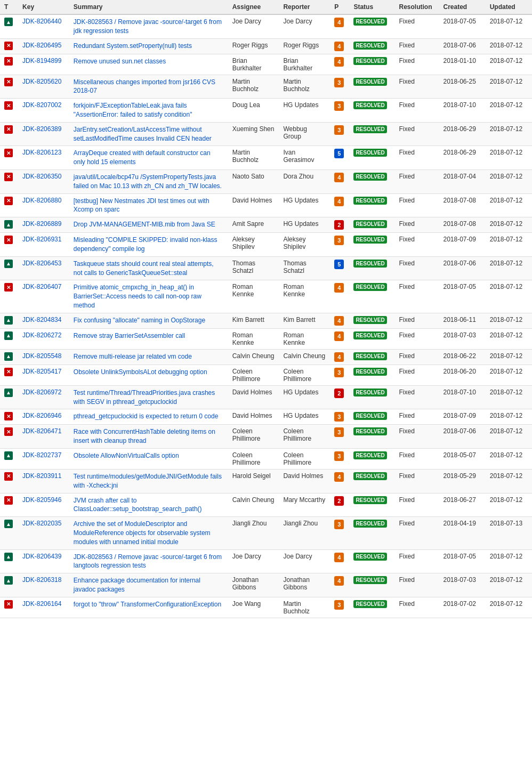 The width and height of the screenshot is (532, 777). Describe the element at coordinates (42, 580) in the screenshot. I see `key-link: JDK-8206318` at that location.